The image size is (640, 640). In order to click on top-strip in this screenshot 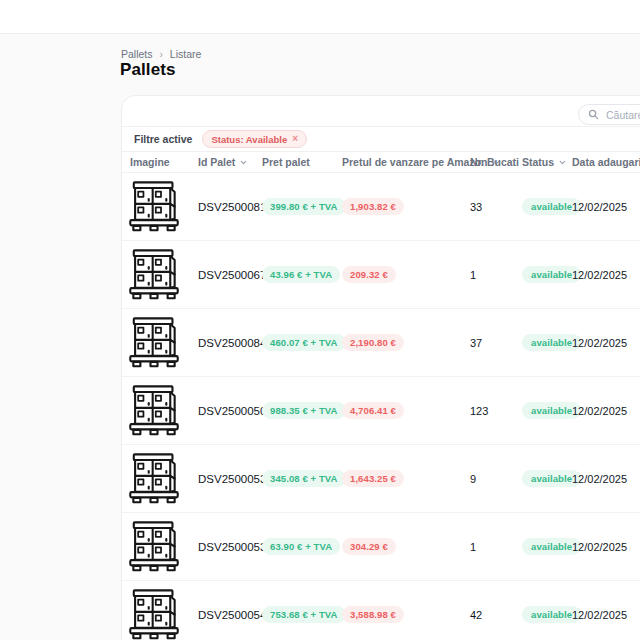, I will do `click(320, 17)`.